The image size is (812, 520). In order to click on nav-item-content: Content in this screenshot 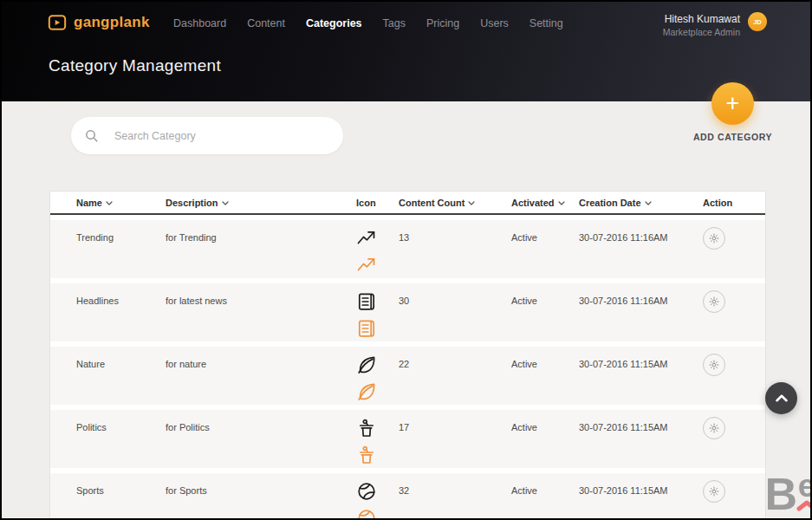, I will do `click(266, 23)`.